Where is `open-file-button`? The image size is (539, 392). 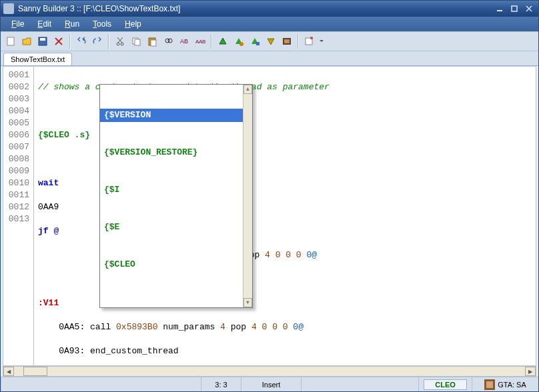
open-file-button is located at coordinates (27, 41).